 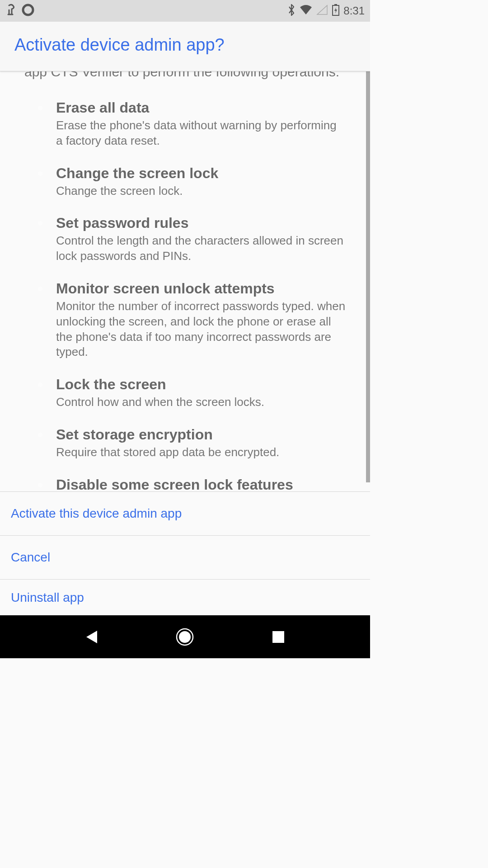 I want to click on permission-title: Set password rules, so click(x=201, y=223).